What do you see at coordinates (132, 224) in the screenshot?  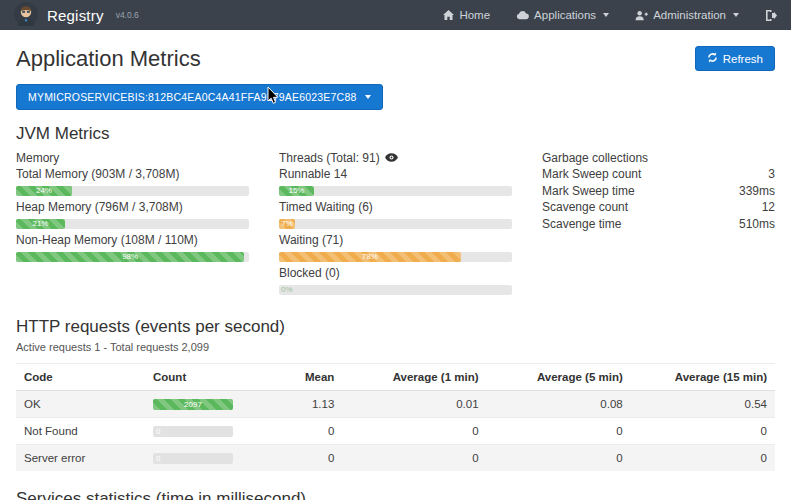 I see `heap-memory-progressbar: 21%` at bounding box center [132, 224].